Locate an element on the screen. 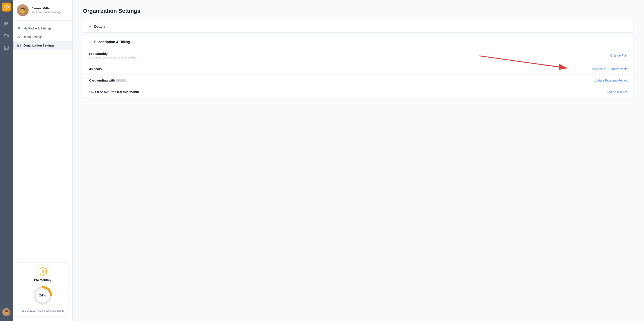 Image resolution: width=644 pixels, height=321 pixels. remove-seats-button: Remove seats is located at coordinates (618, 69).